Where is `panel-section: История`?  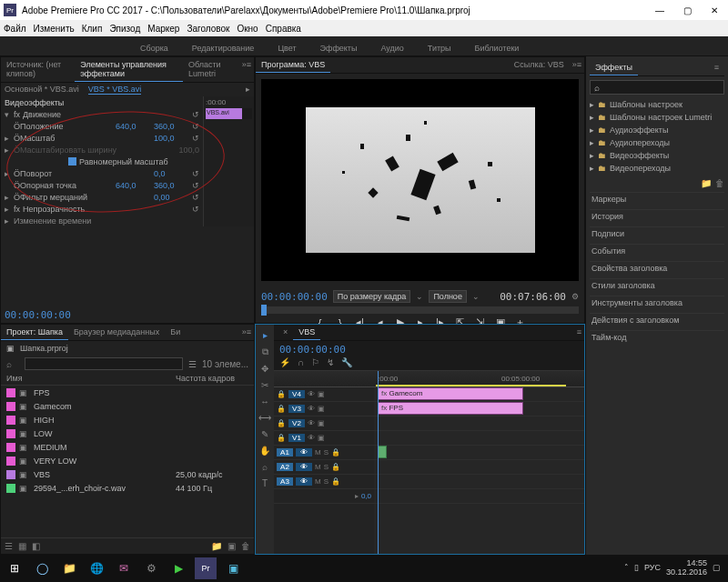 panel-section: История is located at coordinates (657, 216).